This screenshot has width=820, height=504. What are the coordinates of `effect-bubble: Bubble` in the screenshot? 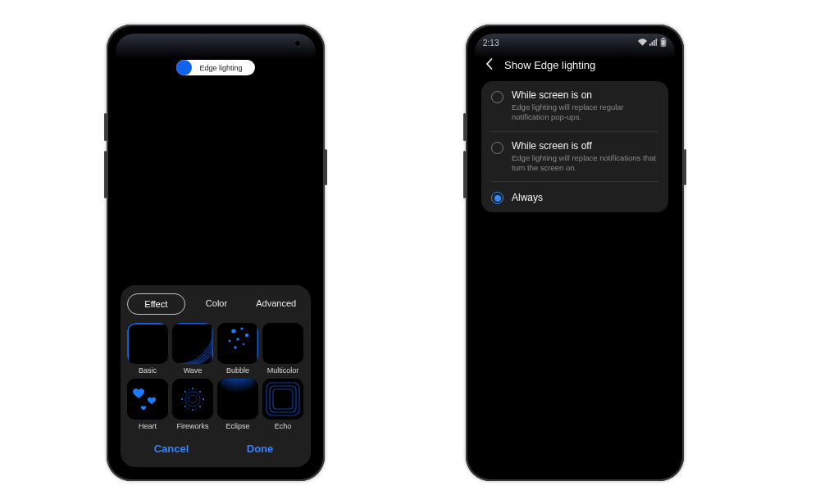 It's located at (238, 349).